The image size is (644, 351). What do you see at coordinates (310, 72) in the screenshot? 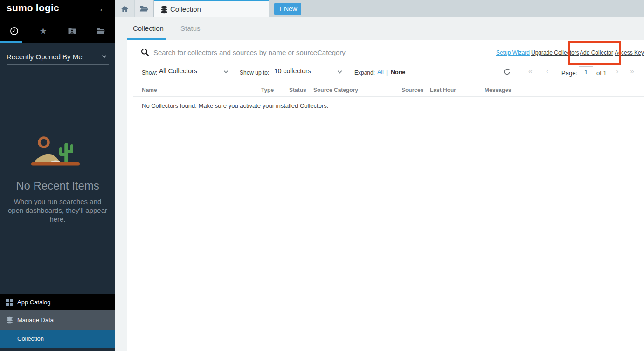
I see `limit-filter-select: 10 collectors` at bounding box center [310, 72].